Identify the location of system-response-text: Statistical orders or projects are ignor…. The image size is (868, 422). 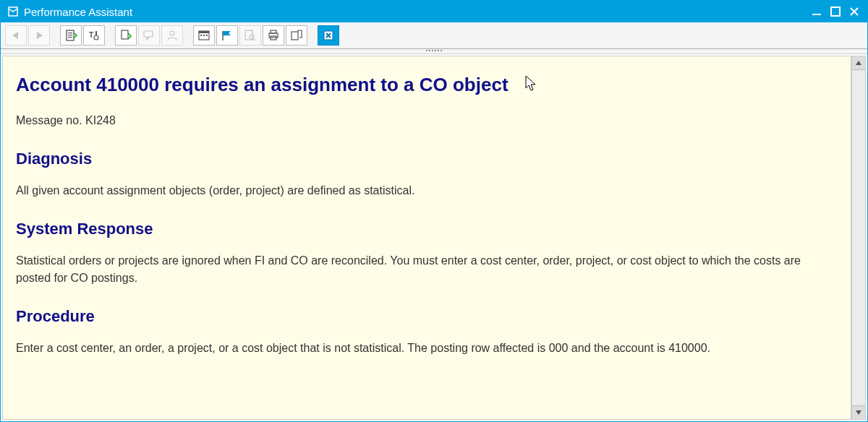
(427, 270).